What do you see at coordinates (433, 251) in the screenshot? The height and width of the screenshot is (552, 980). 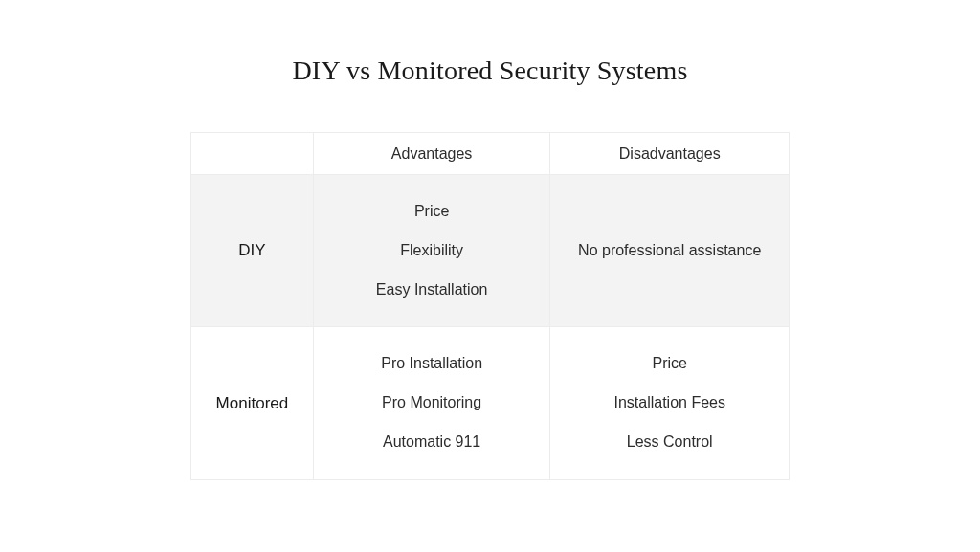 I see `list-diy-advantages: Price Flexibility Easy Installation` at bounding box center [433, 251].